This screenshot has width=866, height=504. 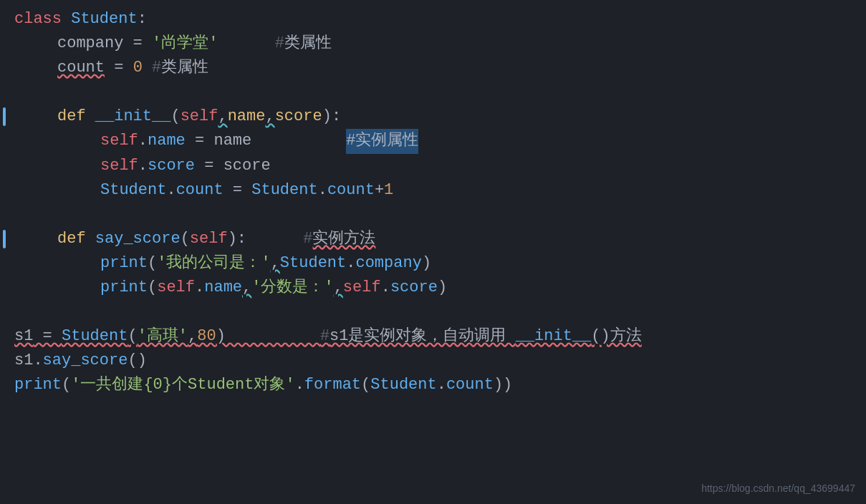 I want to click on class-name: Student, so click(x=104, y=19).